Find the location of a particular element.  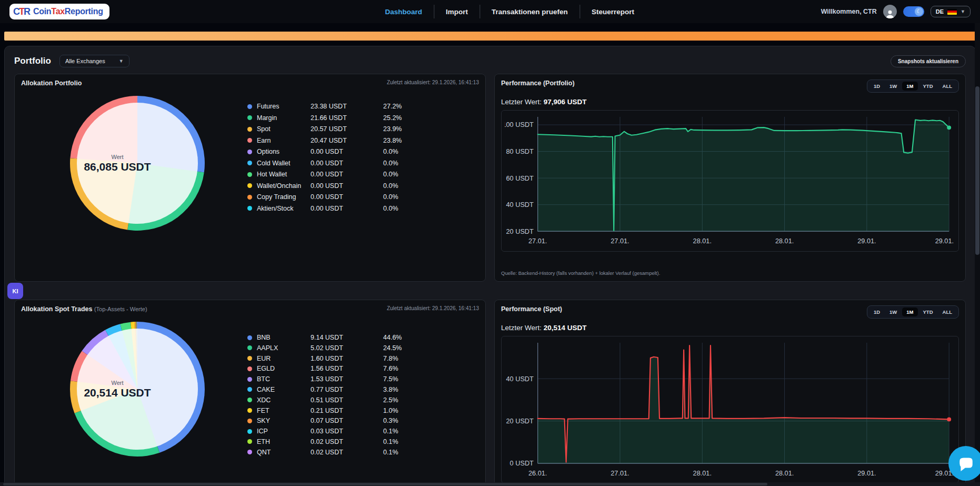

legend-label: ICP is located at coordinates (284, 431).